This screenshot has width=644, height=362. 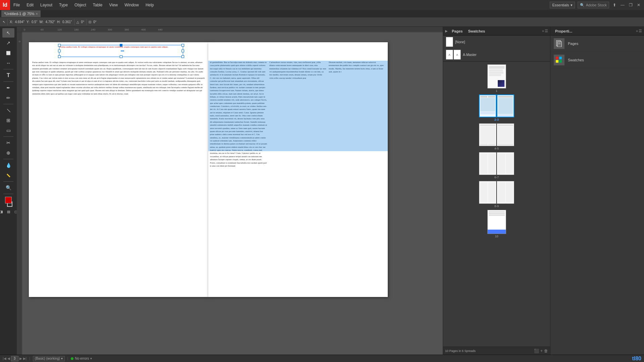 What do you see at coordinates (505, 192) in the screenshot?
I see `page-9-preview` at bounding box center [505, 192].